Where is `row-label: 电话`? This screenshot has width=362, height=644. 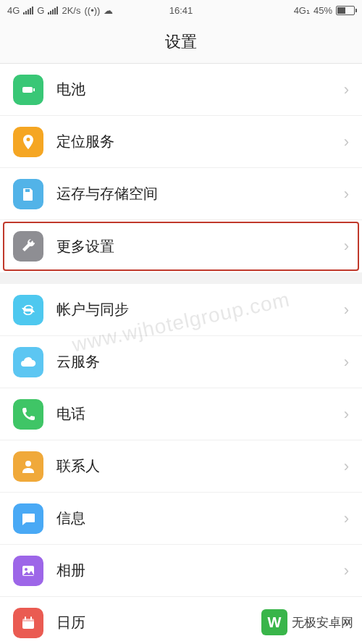
row-label: 电话 is located at coordinates (200, 414).